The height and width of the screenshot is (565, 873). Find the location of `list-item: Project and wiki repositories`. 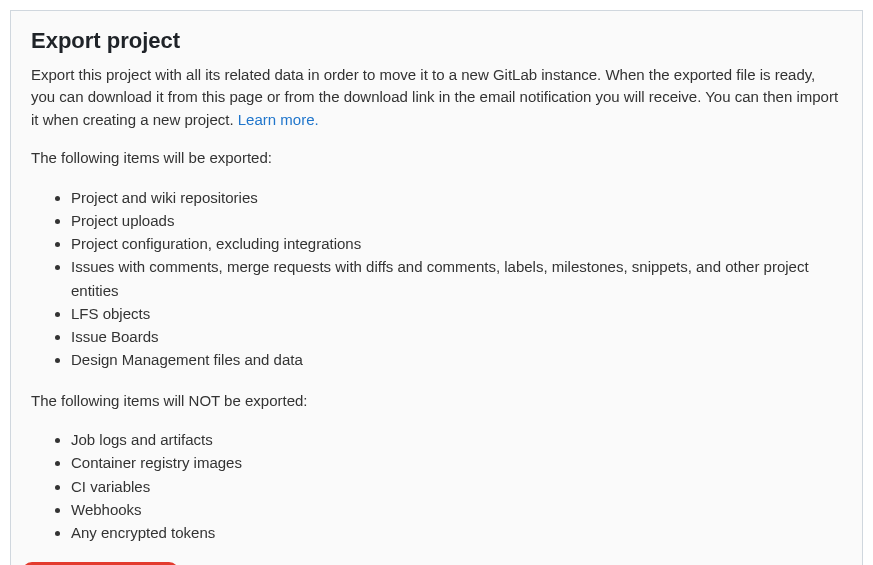

list-item: Project and wiki repositories is located at coordinates (456, 198).